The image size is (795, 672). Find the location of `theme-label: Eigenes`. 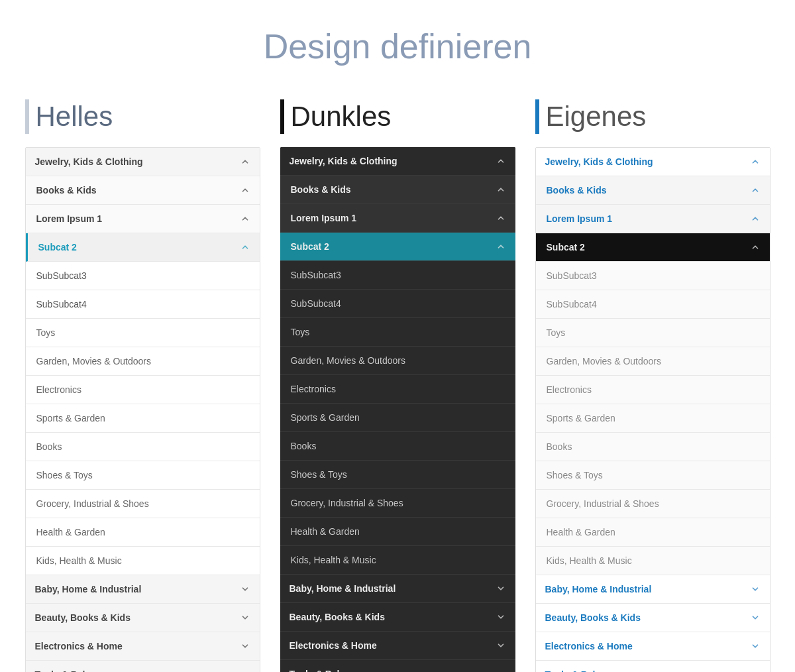

theme-label: Eigenes is located at coordinates (596, 117).